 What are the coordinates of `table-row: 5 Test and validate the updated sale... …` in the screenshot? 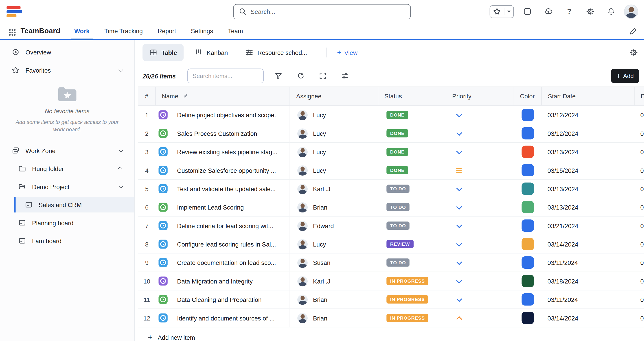 It's located at (391, 189).